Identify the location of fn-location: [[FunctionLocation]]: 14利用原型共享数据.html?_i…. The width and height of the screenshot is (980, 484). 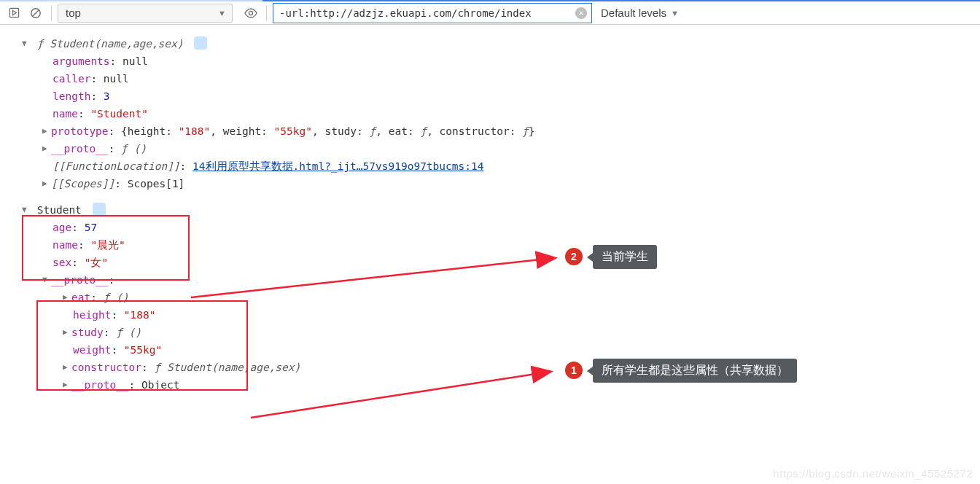
(499, 166).